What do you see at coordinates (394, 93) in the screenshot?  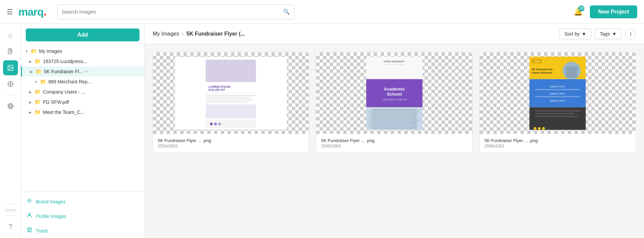 I see `image-thumb-1: STATE UNIVERSITY ───────────────── Acade…` at bounding box center [394, 93].